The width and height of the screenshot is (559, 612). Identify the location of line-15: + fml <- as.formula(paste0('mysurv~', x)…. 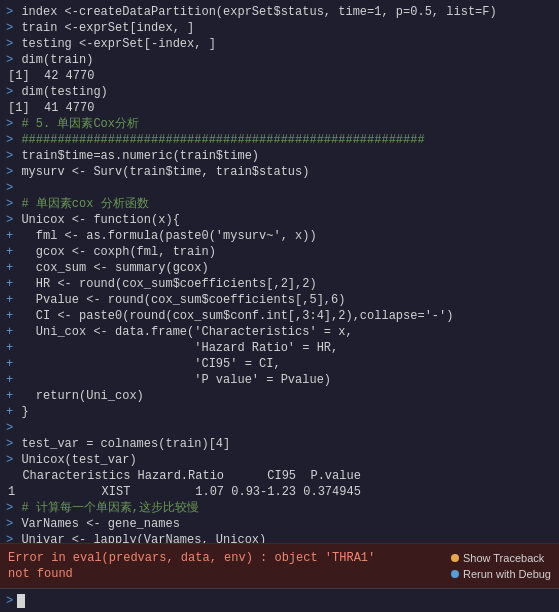
(280, 236).